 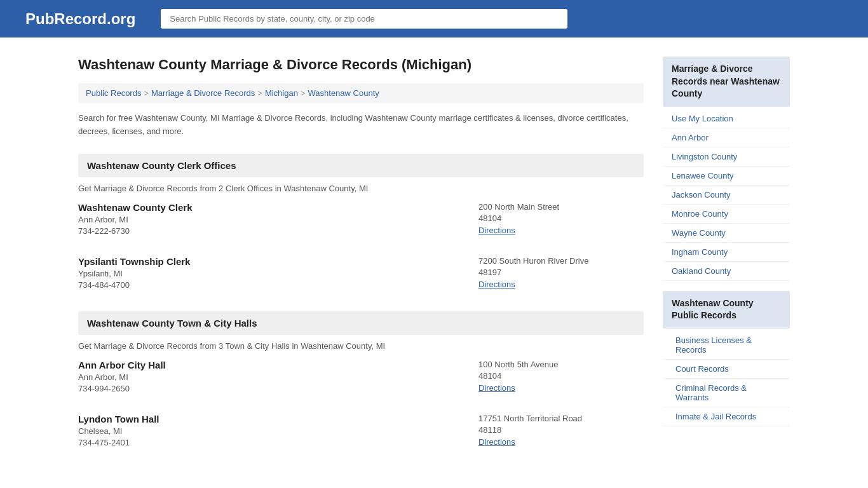 I want to click on clerk-entry-0-left: Washtenaw County Clerk Ann Arbor, MI 734…, so click(x=278, y=219).